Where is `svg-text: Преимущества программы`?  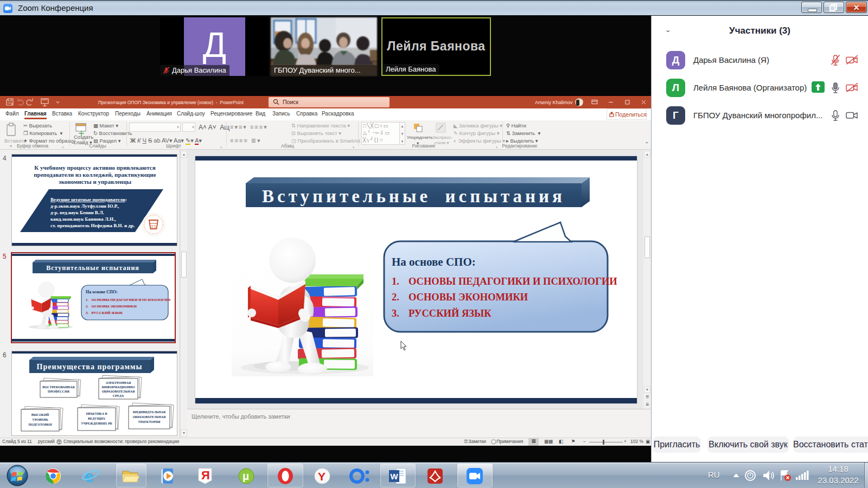
svg-text: Преимущества программы is located at coordinates (90, 367).